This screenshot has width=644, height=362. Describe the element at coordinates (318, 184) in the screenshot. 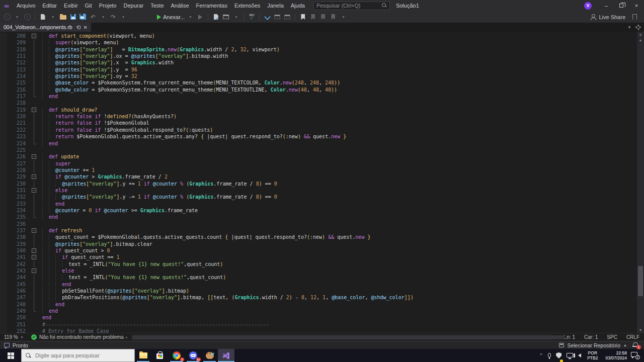

I see `code-line: 230 @sprites["overlay"].y += 1 if @count…` at that location.